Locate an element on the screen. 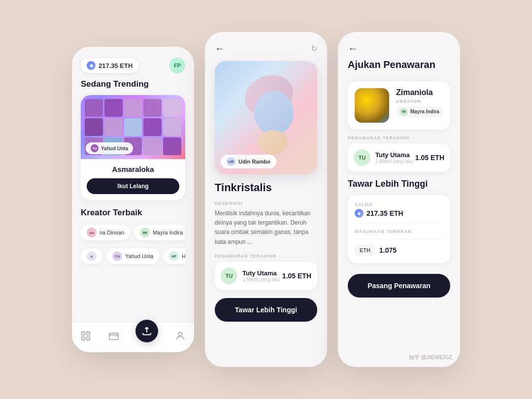 The width and height of the screenshot is (532, 399). p3-bidder-name: Tuty Utama is located at coordinates (394, 155).